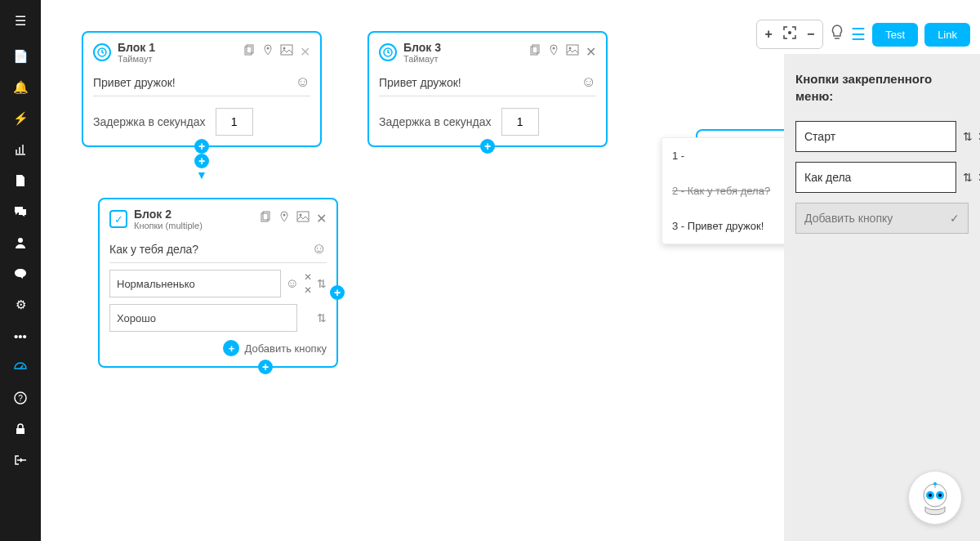  What do you see at coordinates (790, 34) in the screenshot?
I see `center-icon` at bounding box center [790, 34].